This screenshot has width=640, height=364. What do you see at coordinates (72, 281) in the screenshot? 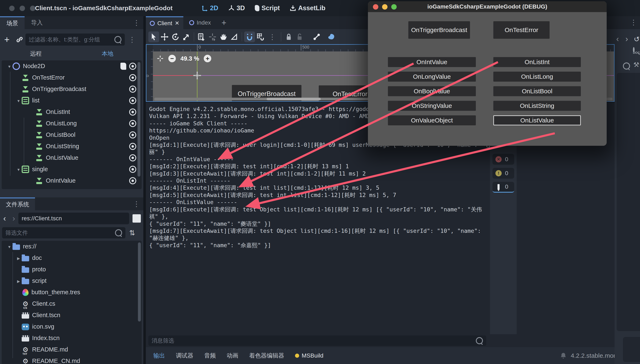
I see `file-row: script` at bounding box center [72, 281].